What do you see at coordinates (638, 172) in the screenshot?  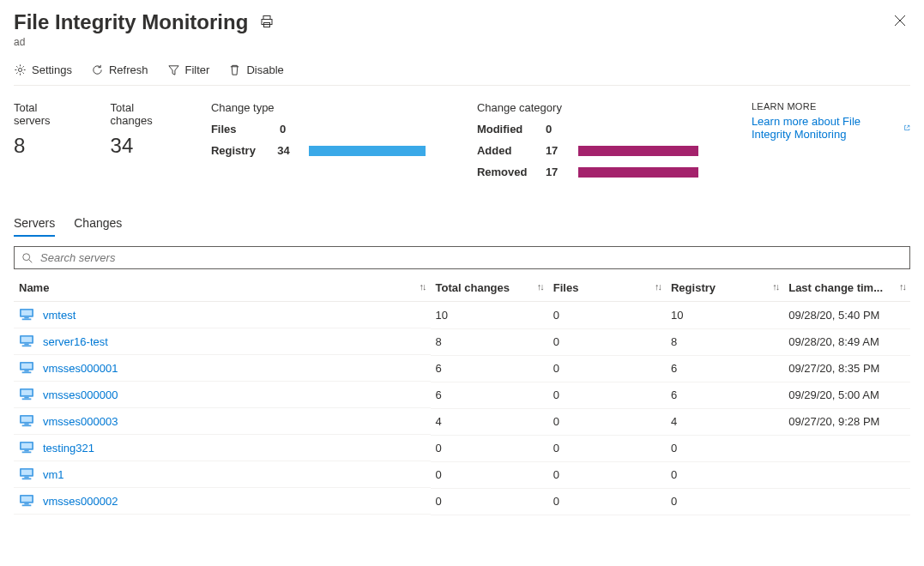 I see `change-category-bar` at bounding box center [638, 172].